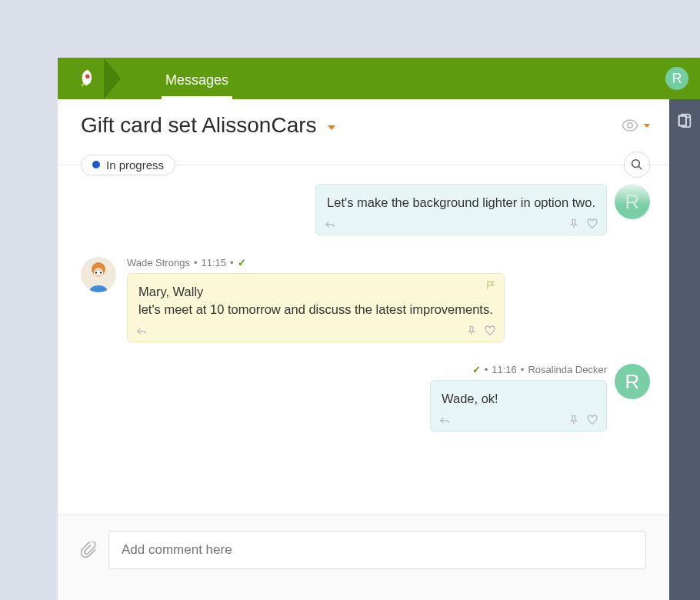 This screenshot has height=600, width=700. I want to click on search-icon, so click(637, 165).